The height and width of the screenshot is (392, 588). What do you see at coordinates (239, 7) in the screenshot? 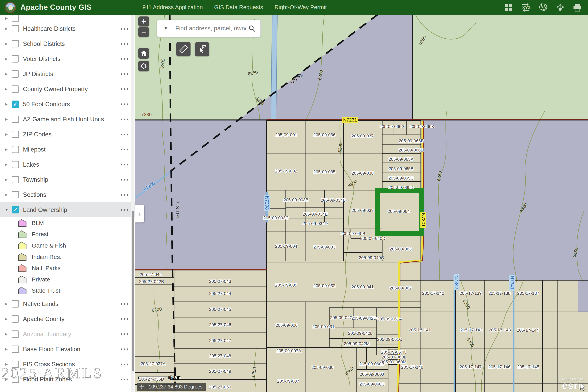
I see `nav-link-1: GIS Data Requests` at bounding box center [239, 7].